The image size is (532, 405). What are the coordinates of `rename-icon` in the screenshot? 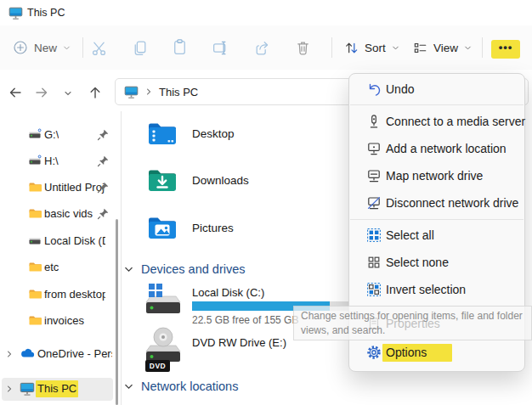 It's located at (221, 48).